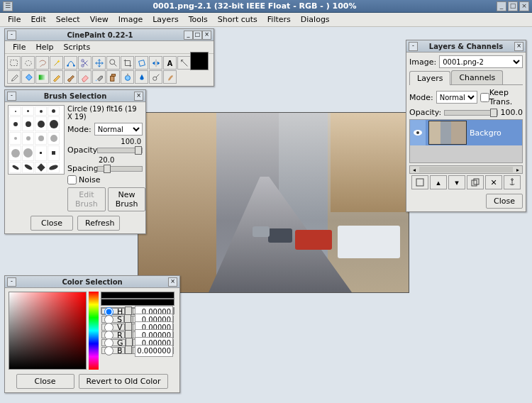 Image resolution: width=532 pixels, height=403 pixels. I want to click on keep-trans-check: Keep Trans., so click(501, 97).